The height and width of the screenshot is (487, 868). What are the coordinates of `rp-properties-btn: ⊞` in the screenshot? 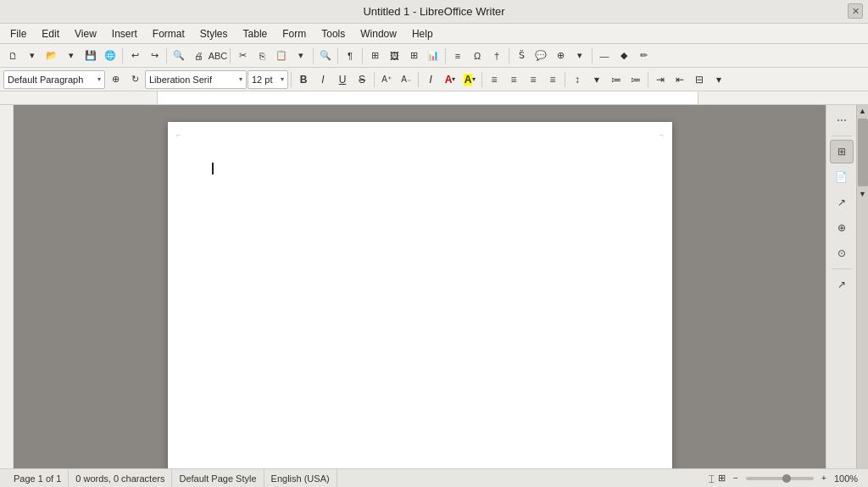 It's located at (842, 152).